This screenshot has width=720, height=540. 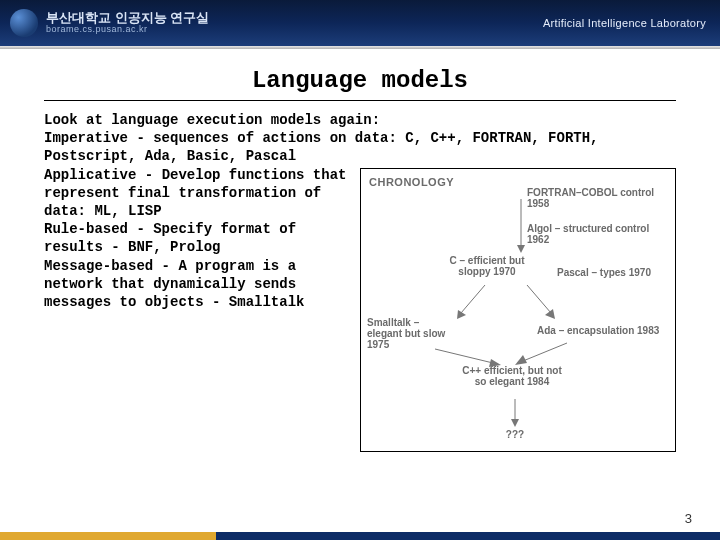 What do you see at coordinates (128, 18) in the screenshot?
I see `org-title: 부산대학교 인공지능 연구실` at bounding box center [128, 18].